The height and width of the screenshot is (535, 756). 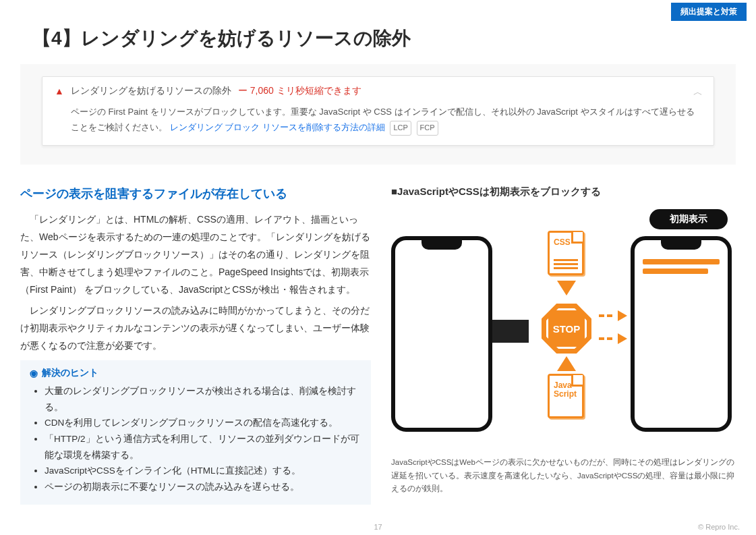 What do you see at coordinates (566, 253) in the screenshot?
I see `css-file-icon: CSS` at bounding box center [566, 253].